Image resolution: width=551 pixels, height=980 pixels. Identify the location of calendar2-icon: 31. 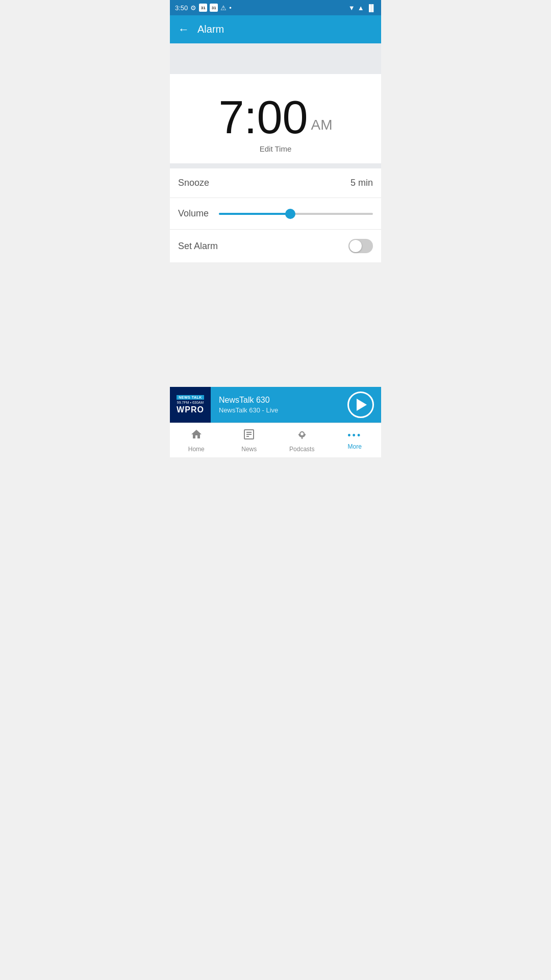
(214, 8).